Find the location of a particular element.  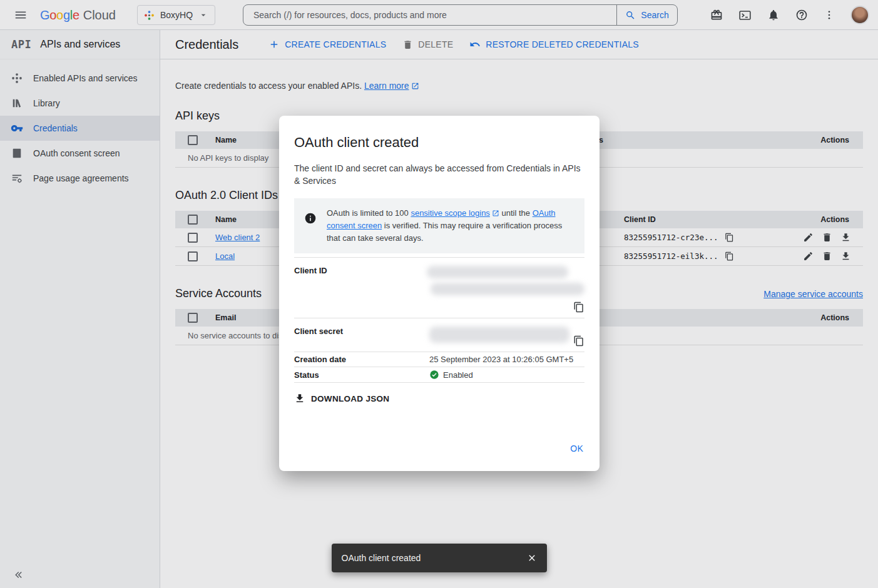

dialog-description: The client ID and secret can always be a… is located at coordinates (439, 175).